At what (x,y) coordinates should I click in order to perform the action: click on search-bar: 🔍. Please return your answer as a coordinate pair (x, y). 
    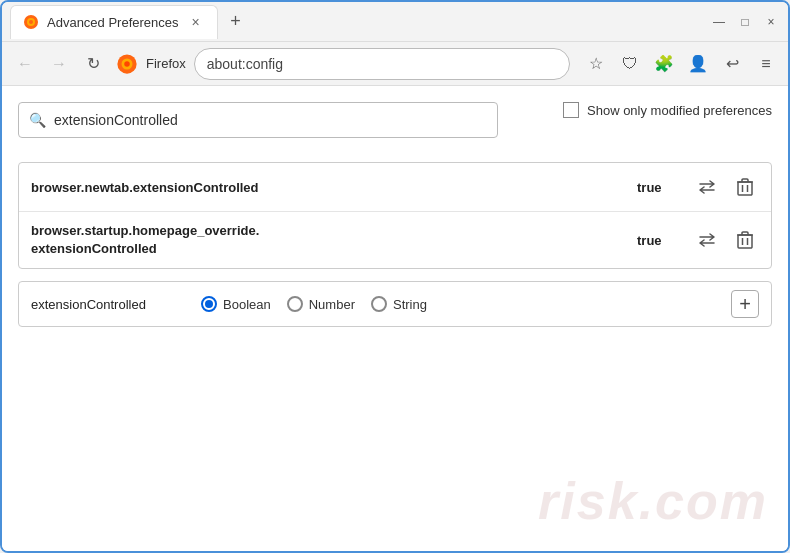
    Looking at the image, I should click on (258, 120).